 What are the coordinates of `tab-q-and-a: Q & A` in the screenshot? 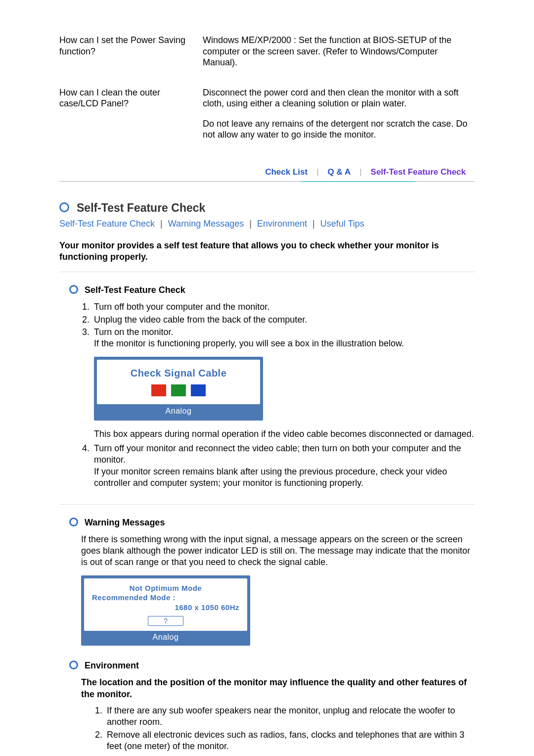 It's located at (339, 172).